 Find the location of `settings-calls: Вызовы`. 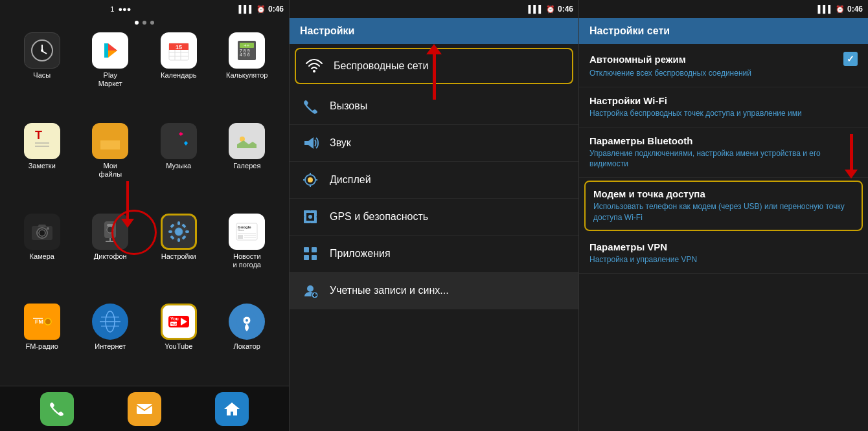

settings-calls: Вызовы is located at coordinates (434, 106).